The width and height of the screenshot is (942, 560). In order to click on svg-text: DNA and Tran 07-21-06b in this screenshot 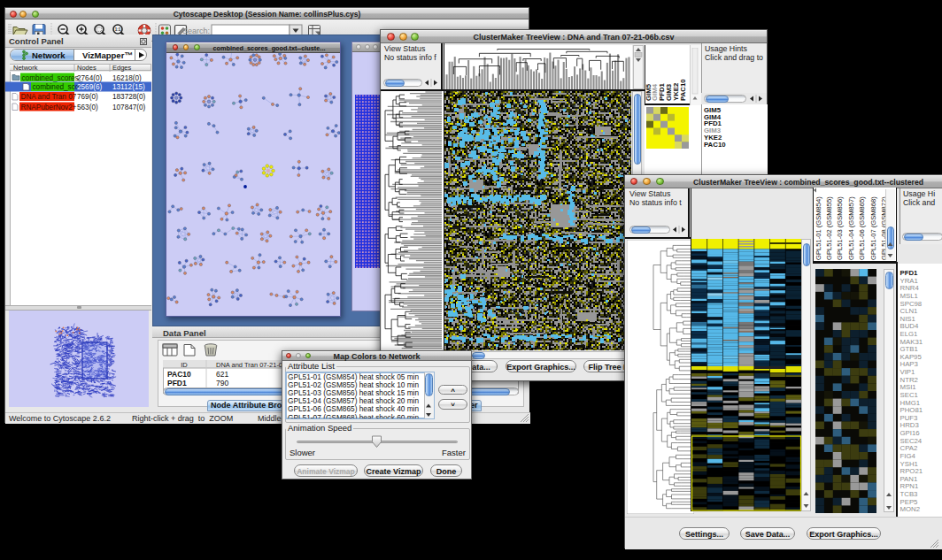, I will do `click(253, 364)`.